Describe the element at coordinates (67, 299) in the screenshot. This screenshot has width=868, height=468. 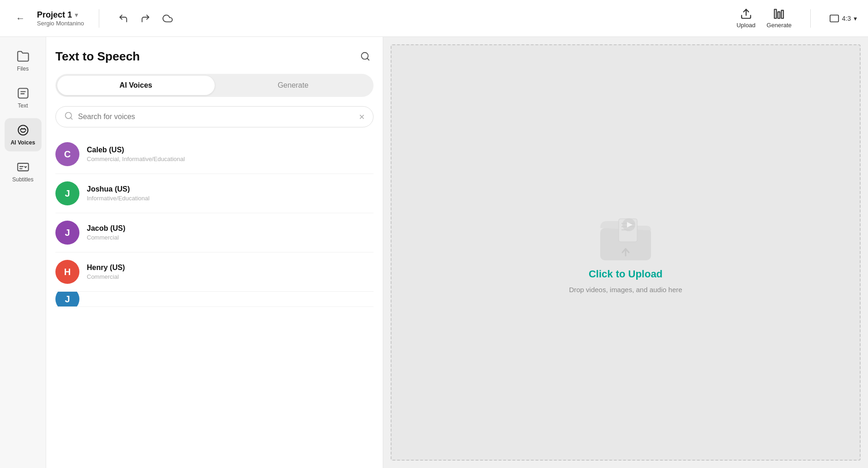
I see `voice-avatar-more: J` at that location.